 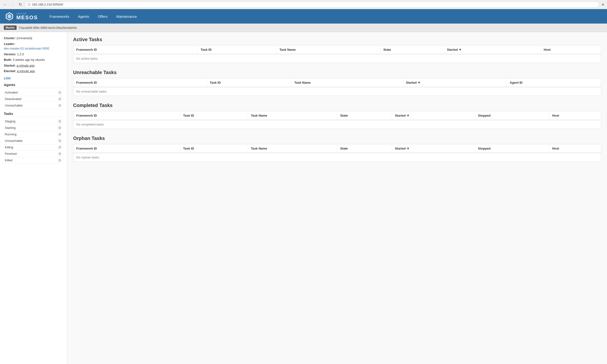 What do you see at coordinates (304, 16) in the screenshot?
I see `top-nav: Apache MESOS Frameworks Agents Offers Ma…` at bounding box center [304, 16].